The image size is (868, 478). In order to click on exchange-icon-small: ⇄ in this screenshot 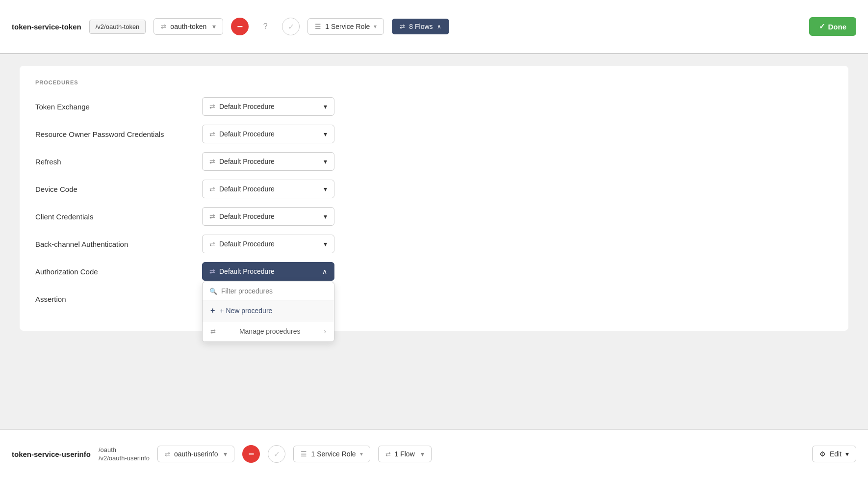, I will do `click(164, 27)`.